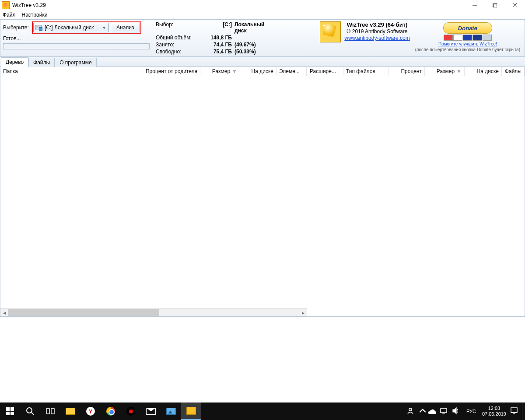 The image size is (525, 420). Describe the element at coordinates (495, 5) in the screenshot. I see `maximize-button` at that location.